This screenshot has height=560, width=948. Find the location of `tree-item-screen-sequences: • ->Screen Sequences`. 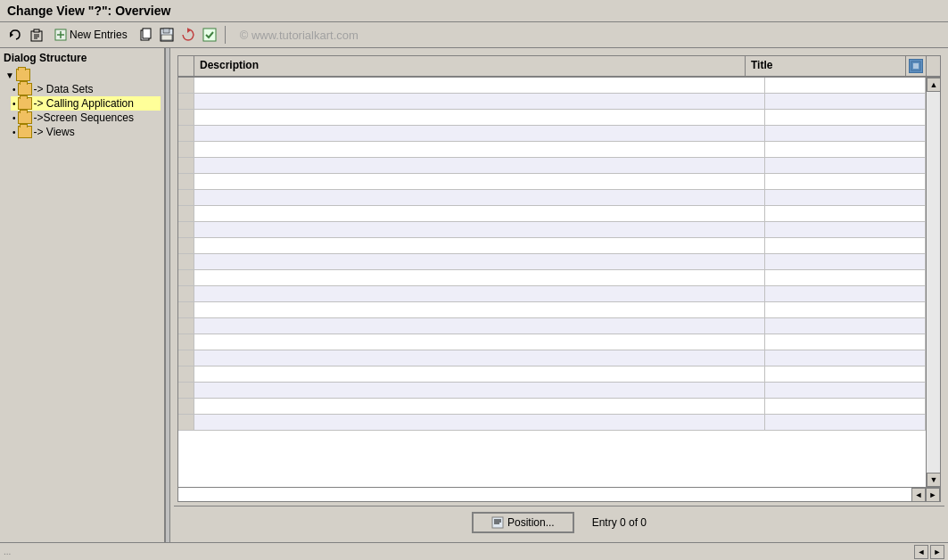

tree-item-screen-sequences: • ->Screen Sequences is located at coordinates (86, 118).